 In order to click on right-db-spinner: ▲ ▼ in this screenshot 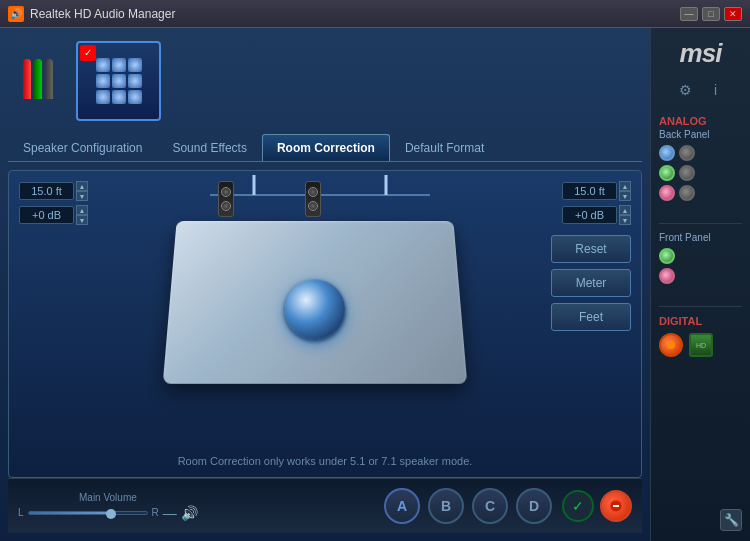, I will do `click(625, 215)`.